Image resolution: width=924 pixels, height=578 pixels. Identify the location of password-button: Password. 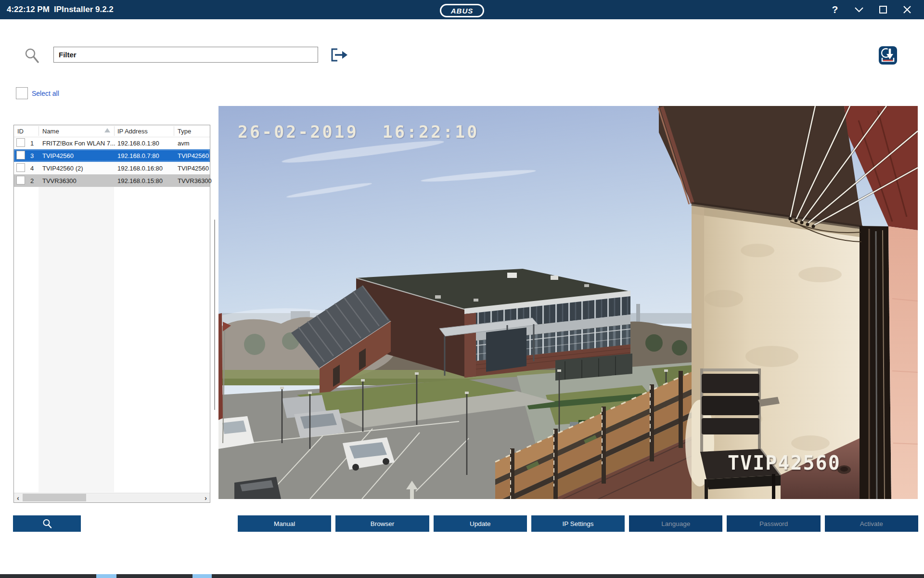
(773, 524).